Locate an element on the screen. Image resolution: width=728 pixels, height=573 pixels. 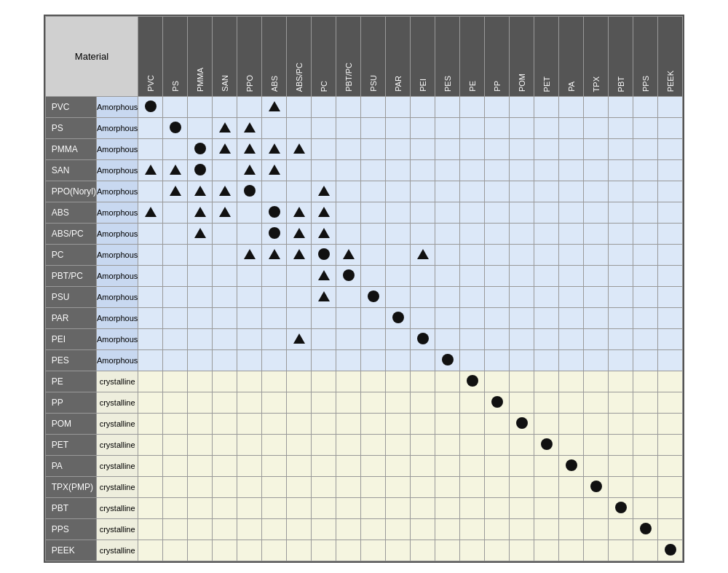
cell-san-pom is located at coordinates (522, 170).